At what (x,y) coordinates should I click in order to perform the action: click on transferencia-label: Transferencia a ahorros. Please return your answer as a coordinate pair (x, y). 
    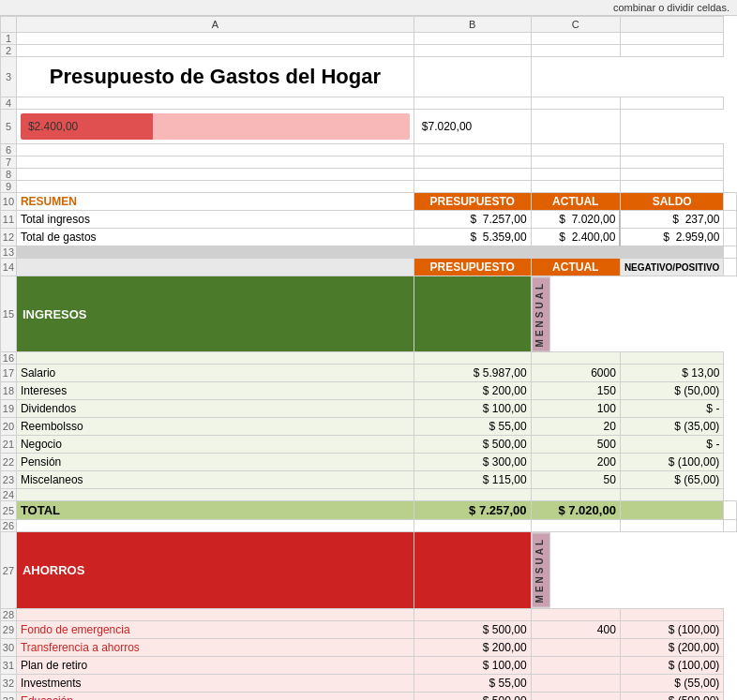
    Looking at the image, I should click on (215, 647).